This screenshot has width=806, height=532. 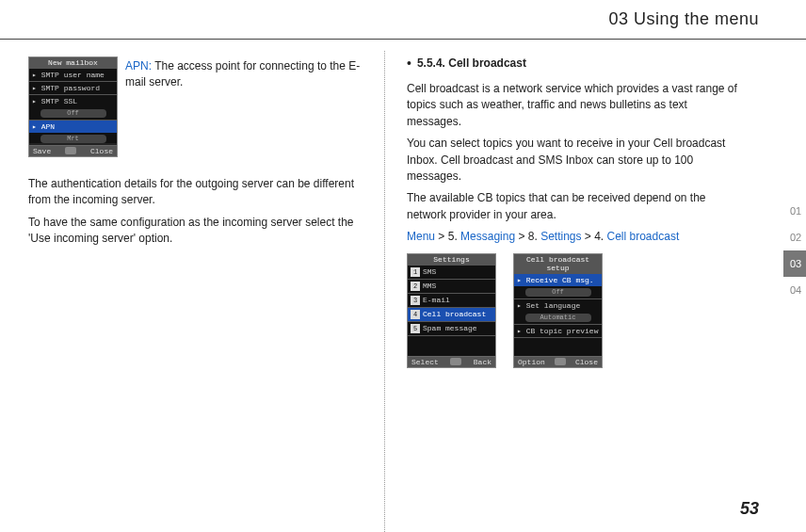 I want to click on page-header: 03 Using the menu, so click(x=403, y=20).